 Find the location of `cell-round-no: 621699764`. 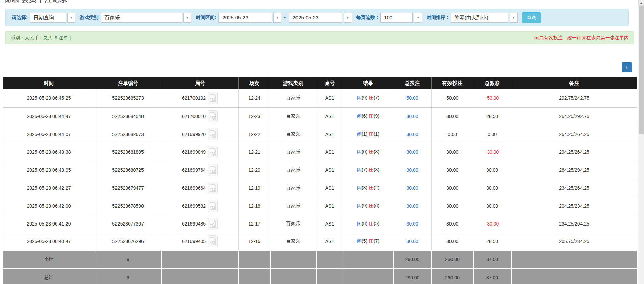

cell-round-no: 621699764 is located at coordinates (200, 170).